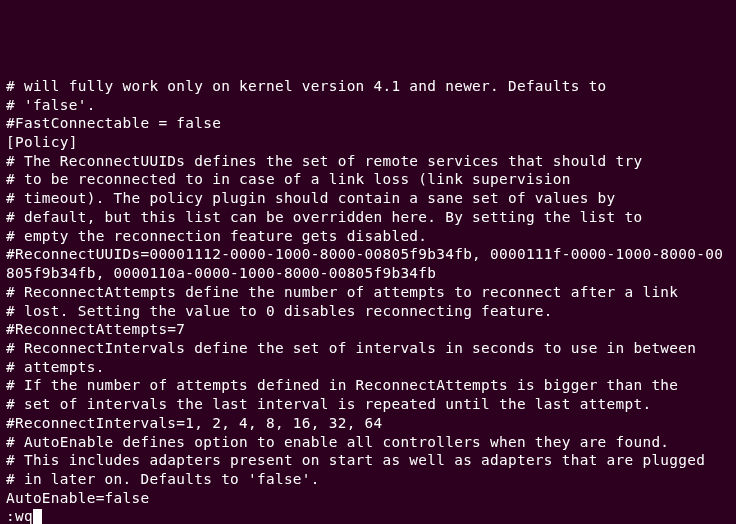 This screenshot has height=524, width=736. I want to click on config-line: [Policy], so click(368, 142).